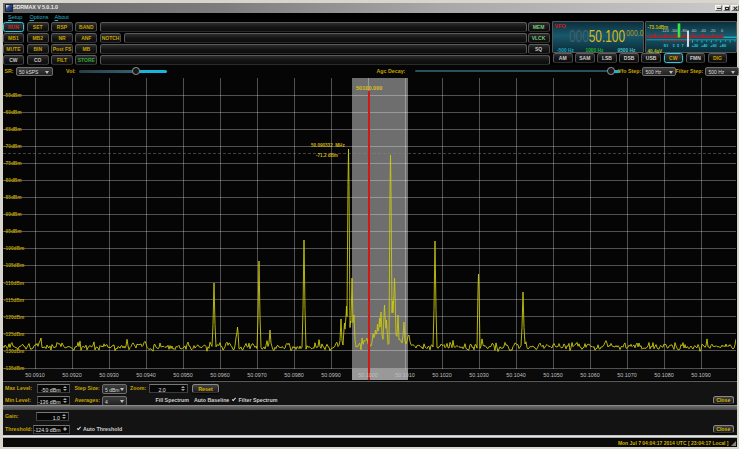 Image resolution: width=739 pixels, height=449 pixels. Describe the element at coordinates (442, 375) in the screenshot. I see `svg-text: 50.1020` at that location.